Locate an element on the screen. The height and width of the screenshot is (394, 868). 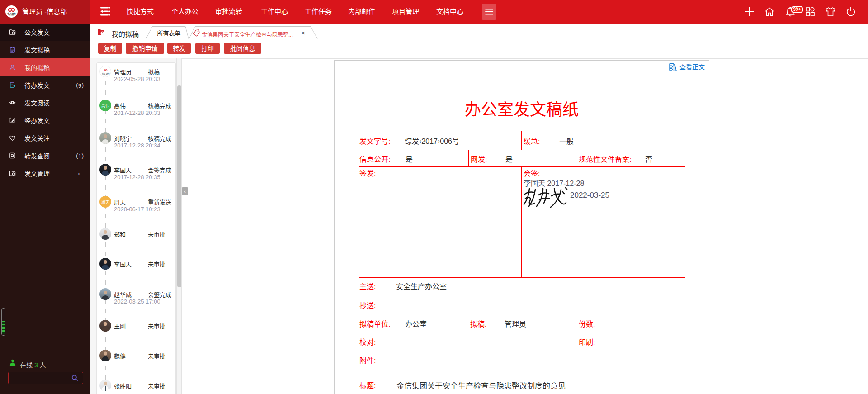
svg-text: POWER is located at coordinates (12, 16).